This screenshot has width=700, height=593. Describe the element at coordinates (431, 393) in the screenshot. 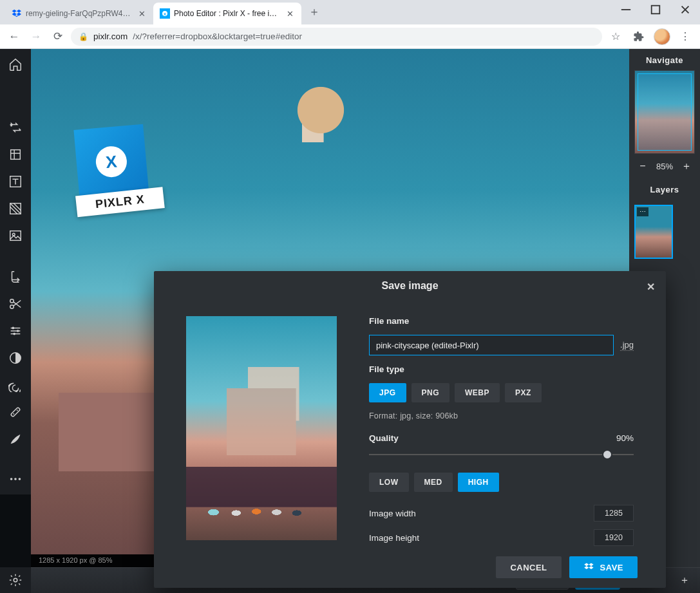

I see `filetype-png: PNG` at that location.